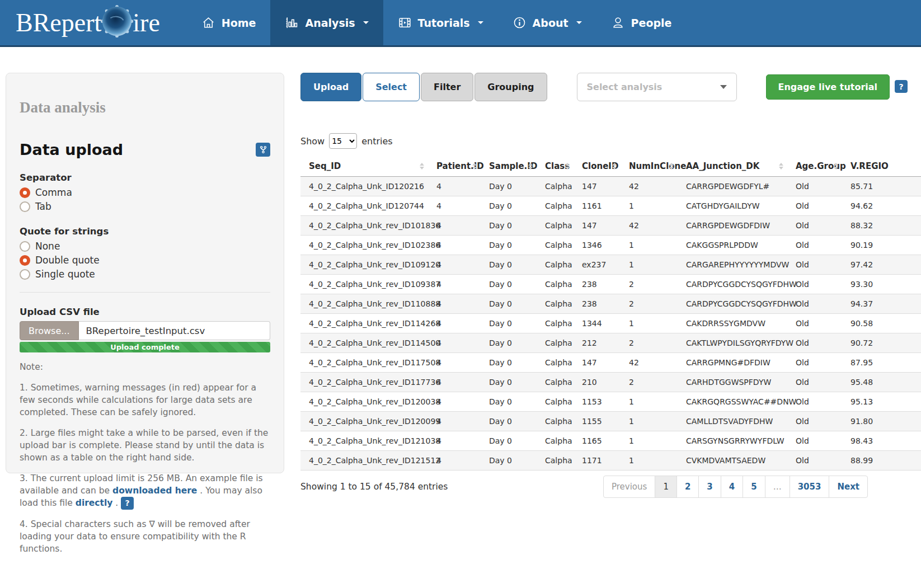 This screenshot has width=921, height=588. Describe the element at coordinates (611, 187) in the screenshot. I see `table-row: 4_0_2_Calpha_Unk_ID1202164Day 0Calpha147…` at that location.